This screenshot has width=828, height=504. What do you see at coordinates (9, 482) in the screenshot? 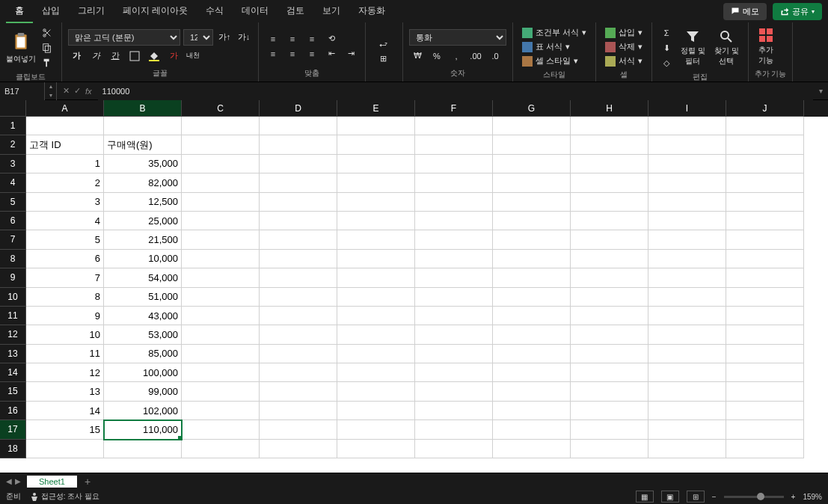
I see `sheet-prev-button: ◀` at bounding box center [9, 482].